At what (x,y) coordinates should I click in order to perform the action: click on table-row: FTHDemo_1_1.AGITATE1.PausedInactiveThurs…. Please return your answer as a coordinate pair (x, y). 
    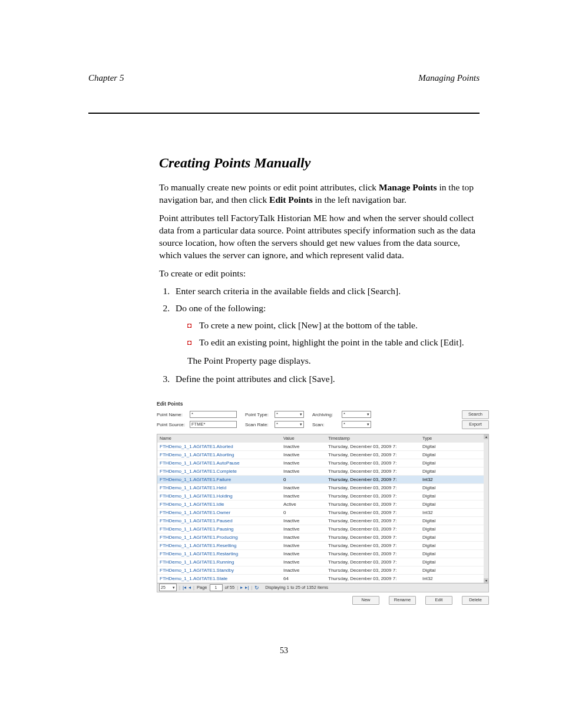
    Looking at the image, I should click on (323, 521).